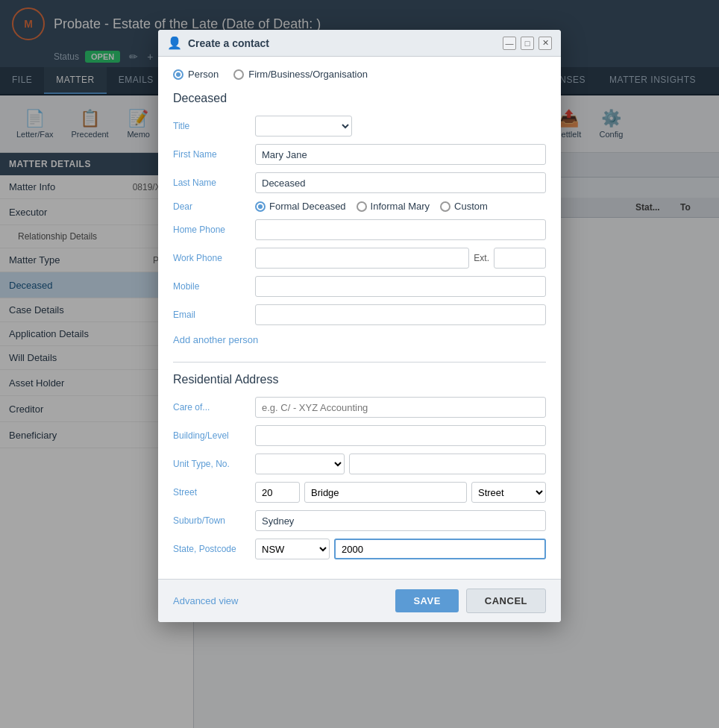 This screenshot has width=719, height=728. I want to click on modal-title: Create a contact, so click(228, 43).